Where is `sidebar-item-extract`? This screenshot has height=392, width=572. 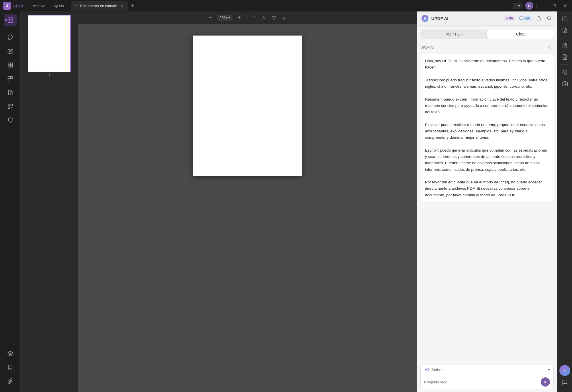
sidebar-item-extract is located at coordinates (10, 93).